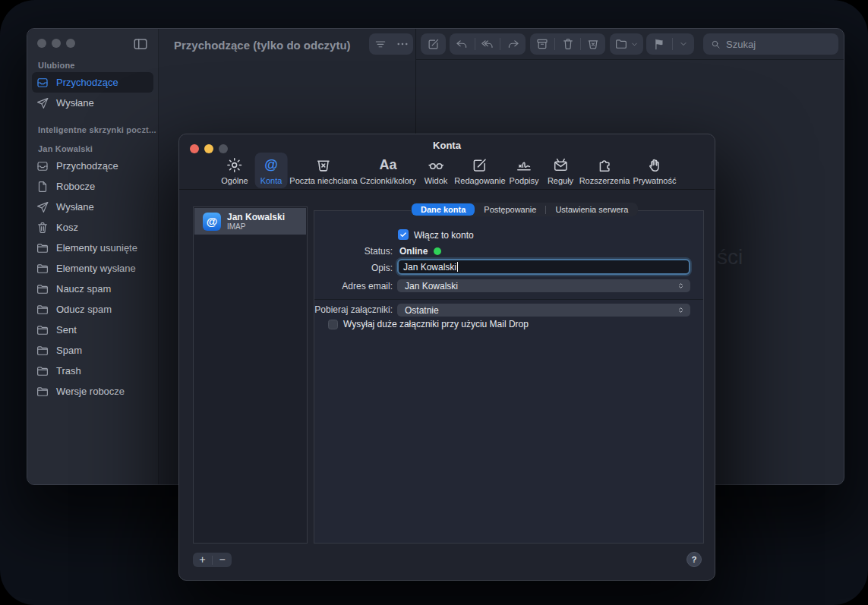  What do you see at coordinates (93, 206) in the screenshot?
I see `sidebar-item-sent: Wysłane` at bounding box center [93, 206].